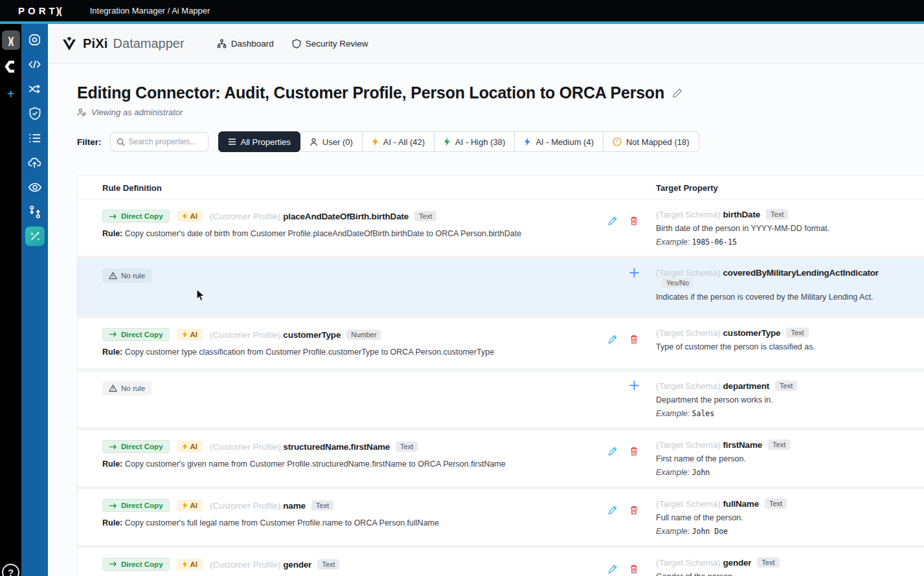  I want to click on magic-wand-icon, so click(35, 236).